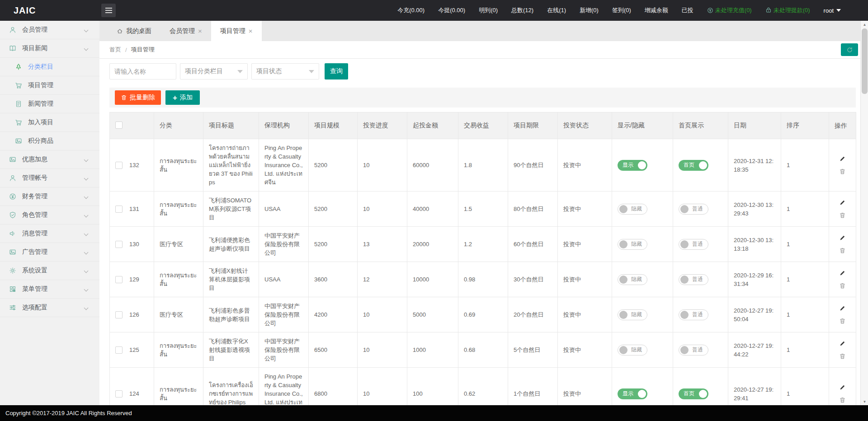 This screenshot has height=421, width=868. Describe the element at coordinates (214, 71) in the screenshot. I see `category-select: 项目分类栏目` at that location.